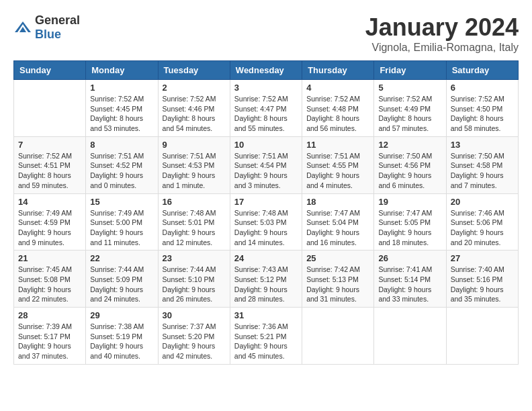 The width and height of the screenshot is (532, 411). Describe the element at coordinates (482, 87) in the screenshot. I see `day-number: 6` at that location.